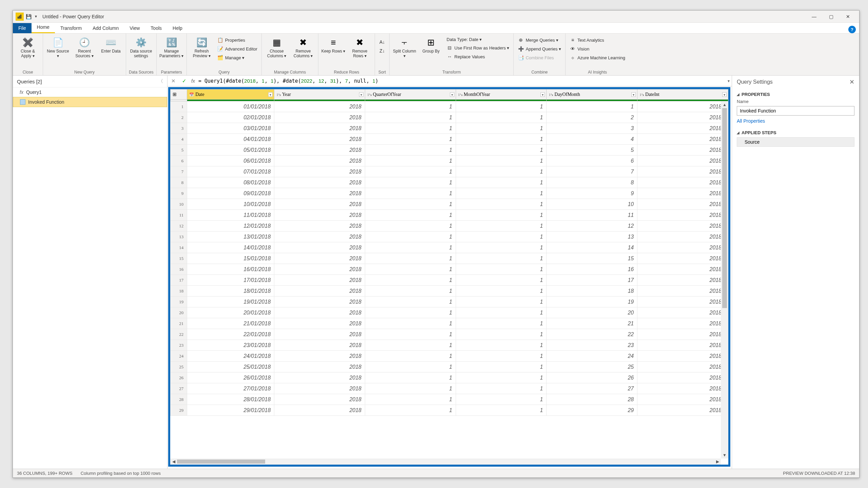 The height and width of the screenshot is (488, 868). What do you see at coordinates (174, 462) in the screenshot?
I see `scroll-left-icon: ◀` at bounding box center [174, 462].